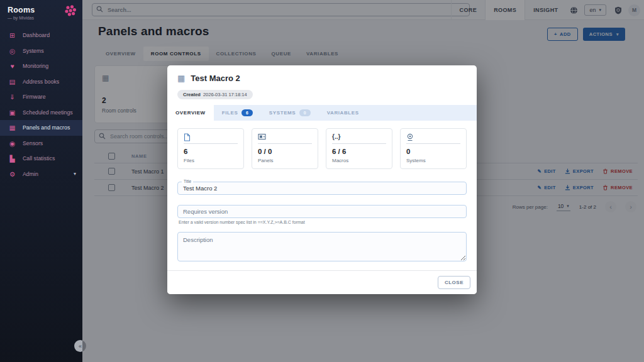  What do you see at coordinates (30, 174) in the screenshot?
I see `sidebar-item-label: Admin` at bounding box center [30, 174].